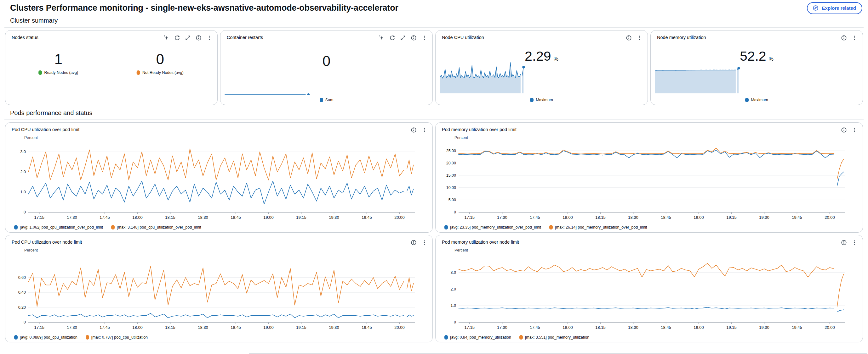  I want to click on pod-memory-over-pod-limit-chart: Percent25.0020.0015.0010.005.00017:1517:…, so click(650, 178).